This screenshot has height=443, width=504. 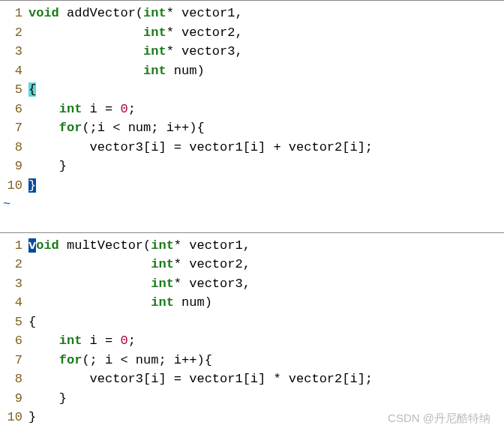 What do you see at coordinates (440, 418) in the screenshot?
I see `watermark-text: CSDN @丹尼酷特纳` at bounding box center [440, 418].